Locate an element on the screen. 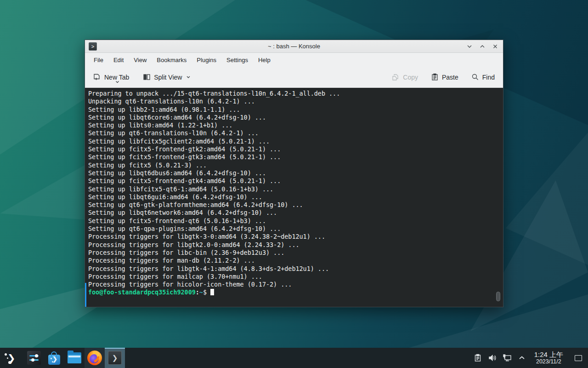 Image resolution: width=588 pixels, height=368 pixels. terminal-line: Unpacking qt6-translations-l10n (6.4.2-1… is located at coordinates (296, 101).